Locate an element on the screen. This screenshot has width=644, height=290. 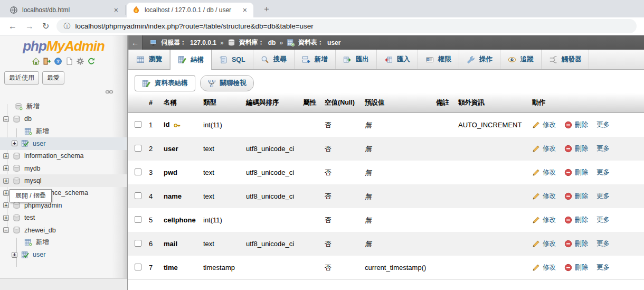
drop-icon is located at coordinates (568, 149).